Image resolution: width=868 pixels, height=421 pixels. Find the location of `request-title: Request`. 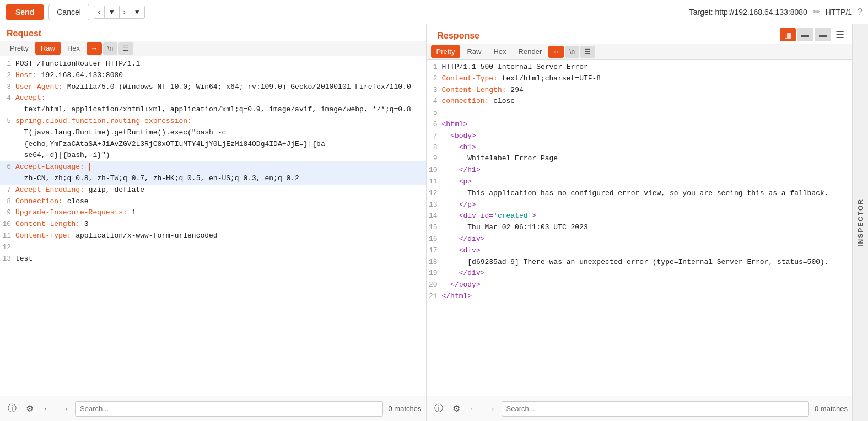

request-title: Request is located at coordinates (213, 33).